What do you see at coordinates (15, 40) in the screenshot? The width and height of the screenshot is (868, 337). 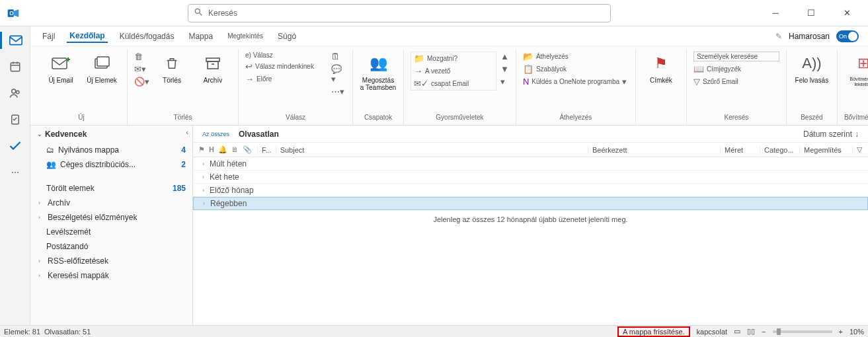 I see `rail-mail-icon` at bounding box center [15, 40].